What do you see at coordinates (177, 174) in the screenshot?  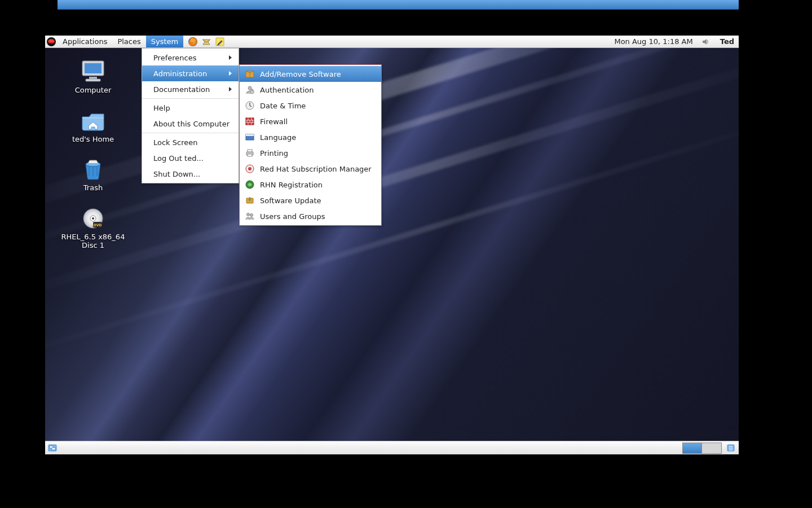 I see `menu-item-label: Shut Down...` at bounding box center [177, 174].